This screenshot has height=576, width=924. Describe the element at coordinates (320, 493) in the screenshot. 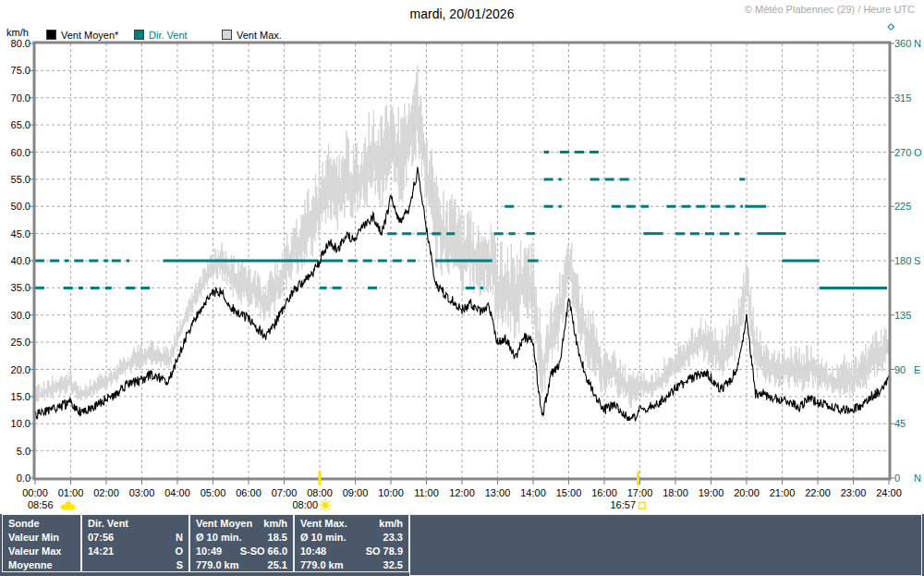

I see `svg-text: 08:00` at that location.